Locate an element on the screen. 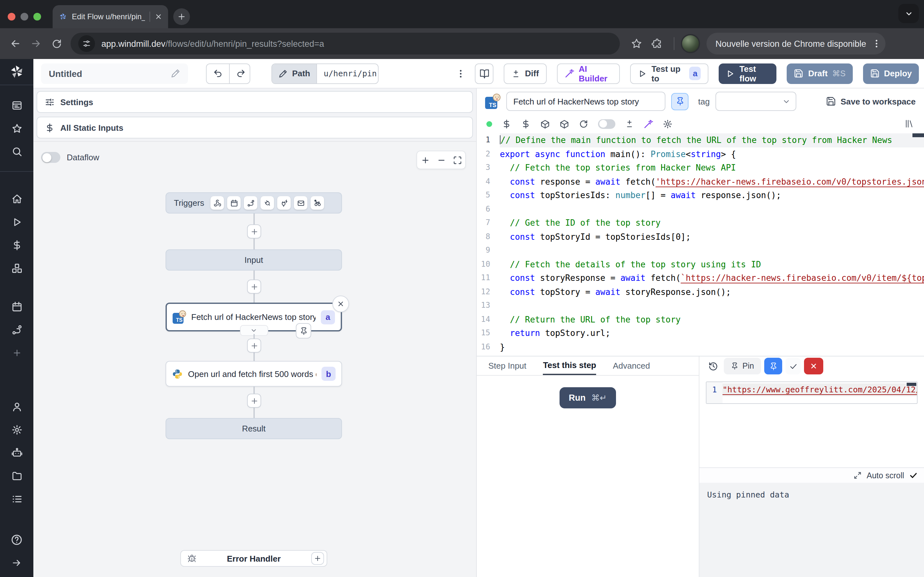  zoom-in-button is located at coordinates (425, 160).